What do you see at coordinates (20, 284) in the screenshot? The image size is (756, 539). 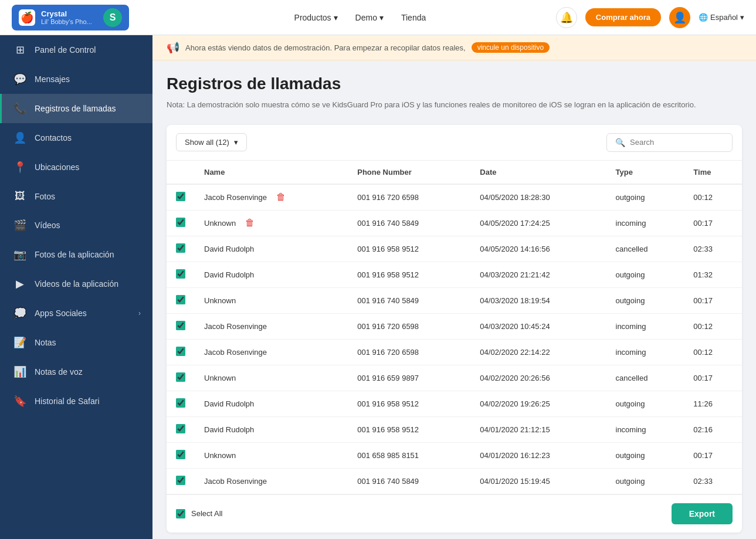 I see `app-videos-icon: ▶` at bounding box center [20, 284].